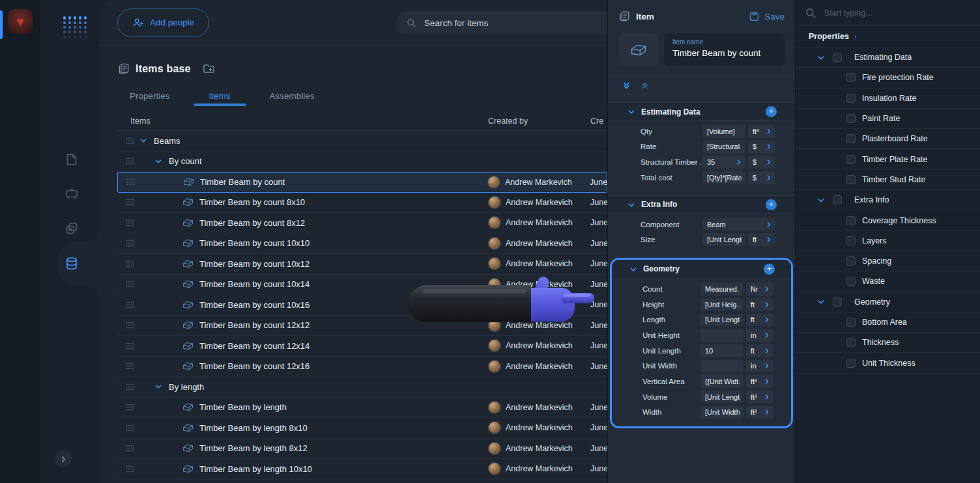  What do you see at coordinates (724, 162) in the screenshot?
I see `property-value-field: 35` at bounding box center [724, 162].